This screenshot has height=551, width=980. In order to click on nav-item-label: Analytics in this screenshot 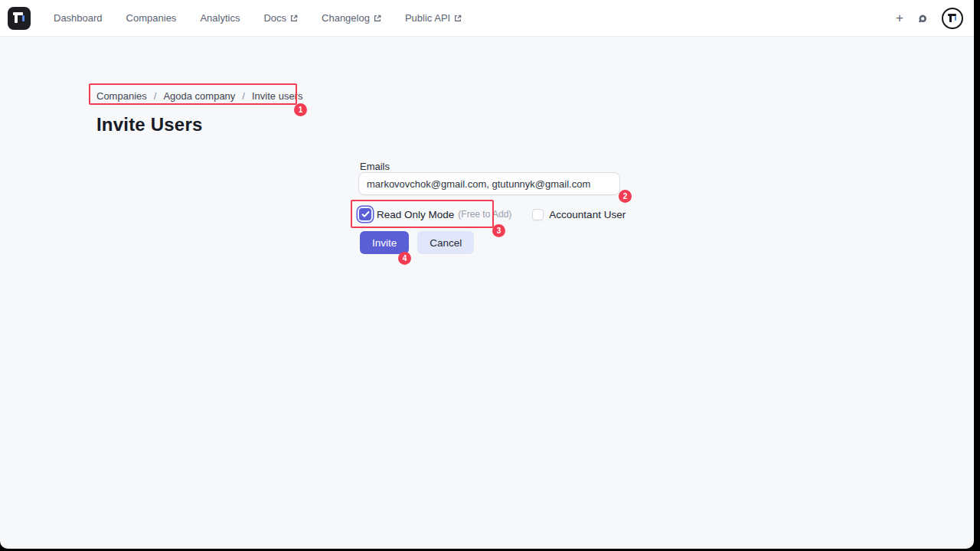, I will do `click(220, 18)`.